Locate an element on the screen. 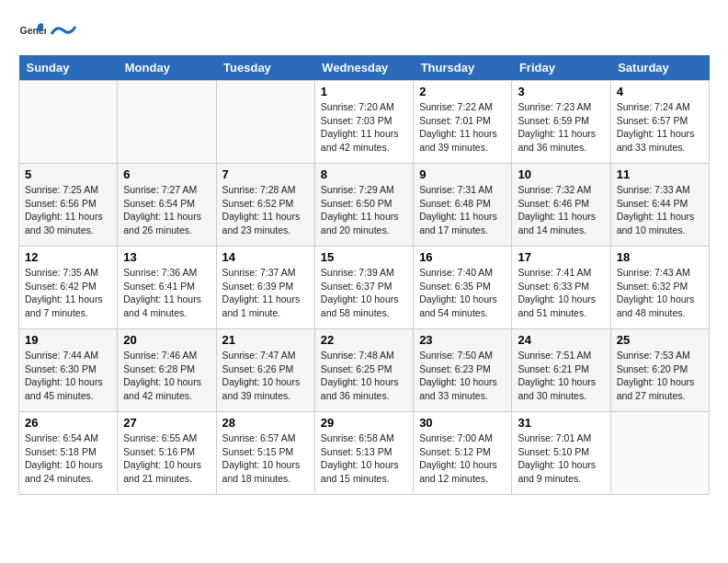 The width and height of the screenshot is (728, 563). day-info: Sunrise: 6:58 AM Sunset: 5:13 PM Dayligh… is located at coordinates (364, 458).